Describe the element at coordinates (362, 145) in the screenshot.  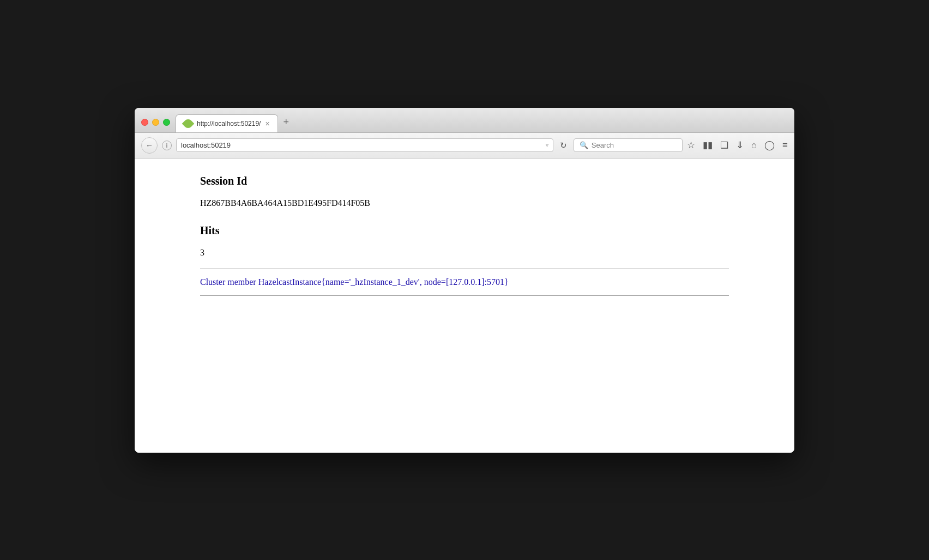
I see `address-input` at that location.